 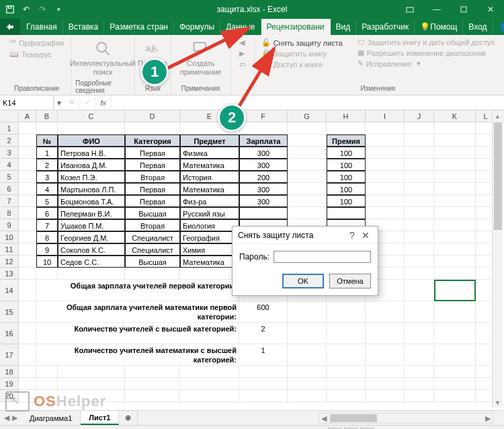 I want to click on cell-fio: Иванова Д.М., so click(x=91, y=165).